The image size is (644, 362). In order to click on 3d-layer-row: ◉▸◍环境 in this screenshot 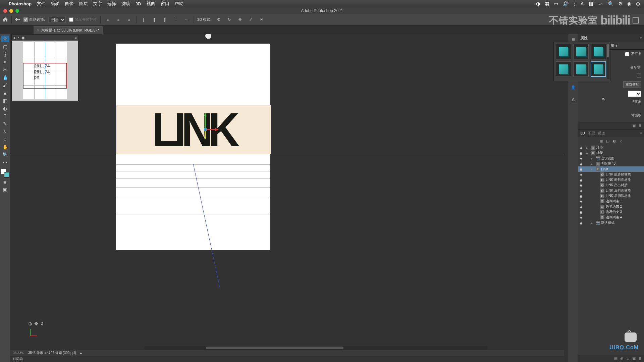, I will do `click(611, 148)`.